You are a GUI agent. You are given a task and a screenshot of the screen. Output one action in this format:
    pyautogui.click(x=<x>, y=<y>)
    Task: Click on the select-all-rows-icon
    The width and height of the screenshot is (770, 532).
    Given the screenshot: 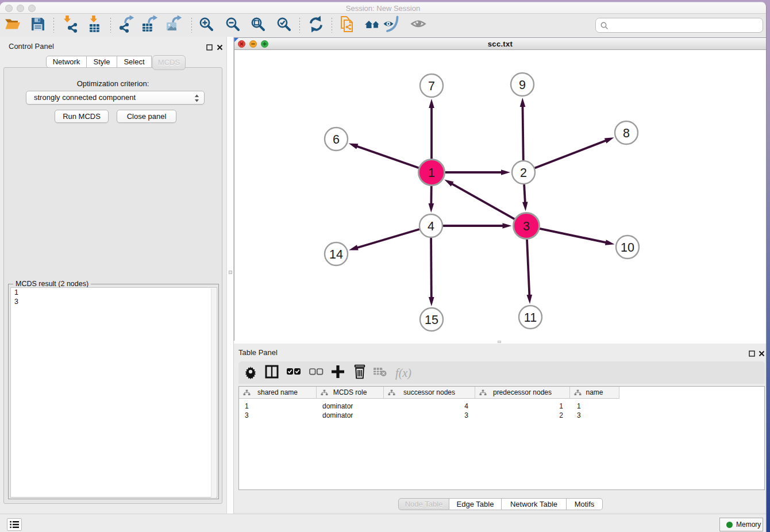 What is the action you would take?
    pyautogui.click(x=294, y=373)
    